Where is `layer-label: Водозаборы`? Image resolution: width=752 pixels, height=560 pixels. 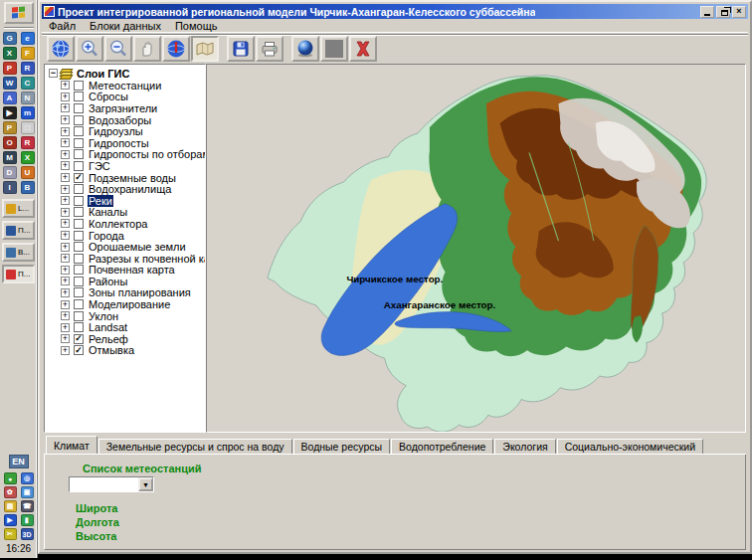
layer-label: Водозаборы is located at coordinates (119, 120).